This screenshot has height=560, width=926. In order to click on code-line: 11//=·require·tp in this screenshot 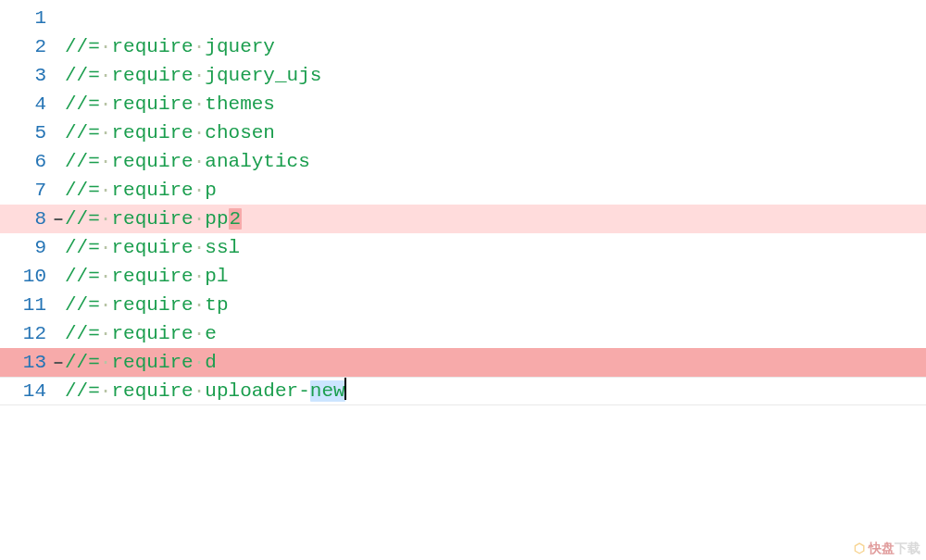, I will do `click(463, 305)`.